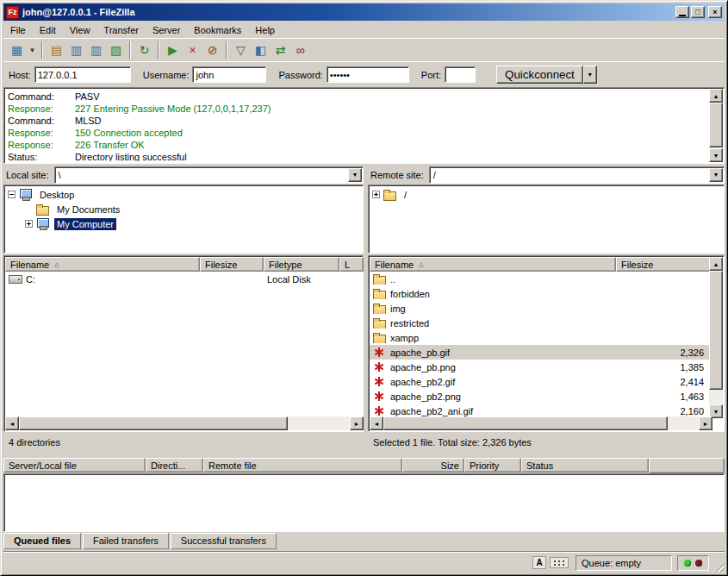 The width and height of the screenshot is (728, 576). Describe the element at coordinates (559, 562) in the screenshot. I see `keypad-indicator-icon` at that location.